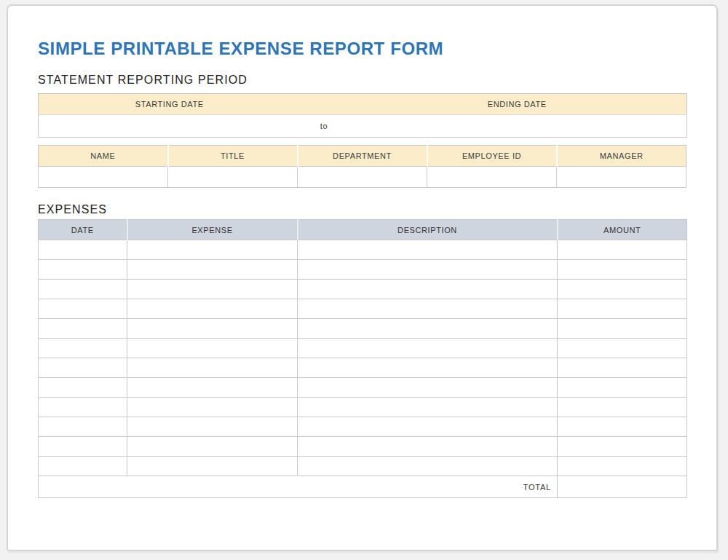 The height and width of the screenshot is (560, 728). What do you see at coordinates (518, 127) in the screenshot?
I see `ending-date-cell` at bounding box center [518, 127].